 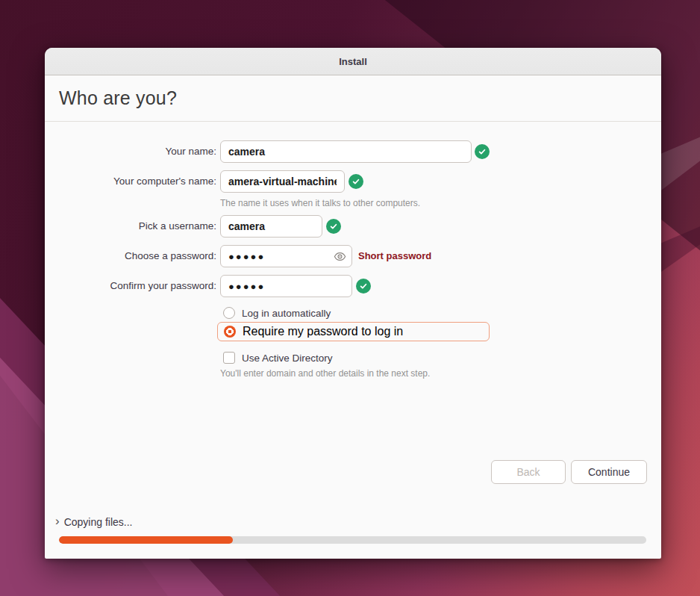 What do you see at coordinates (146, 540) in the screenshot?
I see `progress-fill` at bounding box center [146, 540].